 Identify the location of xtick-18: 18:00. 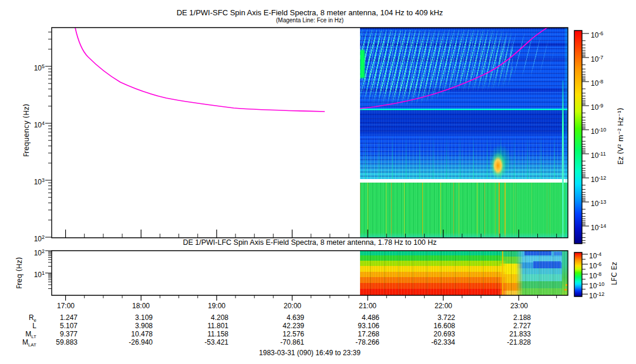
(141, 306).